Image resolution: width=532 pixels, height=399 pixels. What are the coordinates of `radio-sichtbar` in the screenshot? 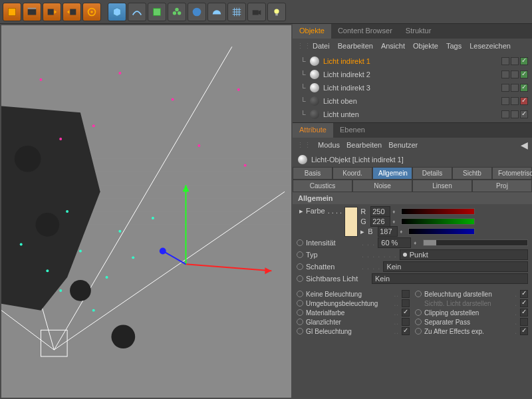 It's located at (300, 279).